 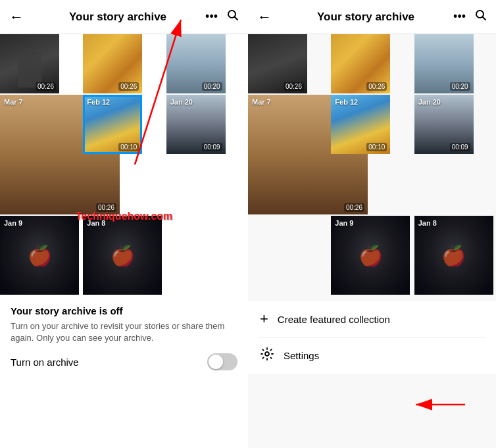 I want to click on right-thumb-jan9: Jan 9 🍎, so click(x=370, y=255).